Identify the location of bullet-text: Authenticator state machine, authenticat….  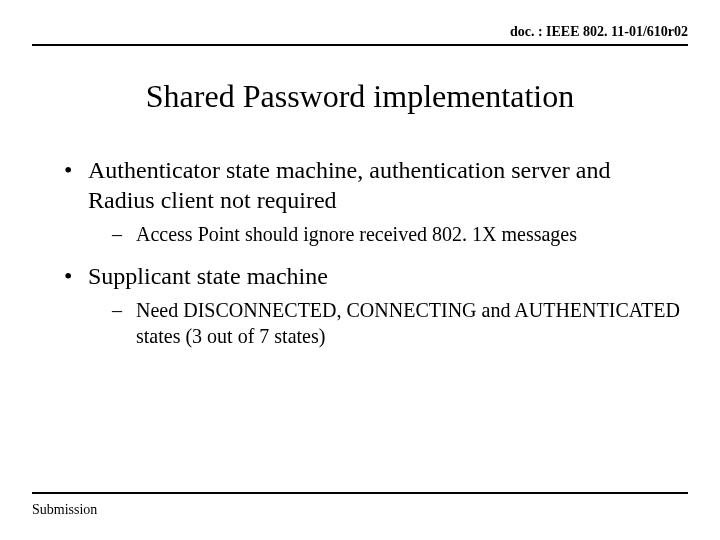
(349, 185).